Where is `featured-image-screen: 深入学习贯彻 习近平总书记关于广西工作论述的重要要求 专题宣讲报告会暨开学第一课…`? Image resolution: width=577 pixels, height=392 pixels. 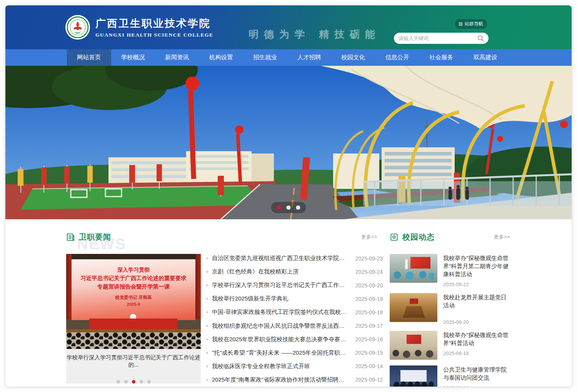 featured-image-screen: 深入学习贯彻 习近平总书记关于广西工作论述的重要要求 专题宣讲报告会暨开学第一课… is located at coordinates (133, 290).